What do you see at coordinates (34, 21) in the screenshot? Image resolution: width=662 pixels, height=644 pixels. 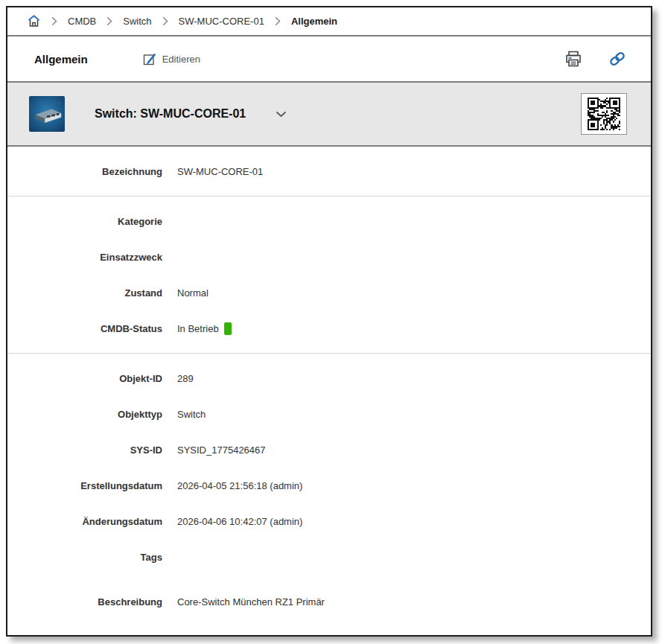 I see `home-icon` at bounding box center [34, 21].